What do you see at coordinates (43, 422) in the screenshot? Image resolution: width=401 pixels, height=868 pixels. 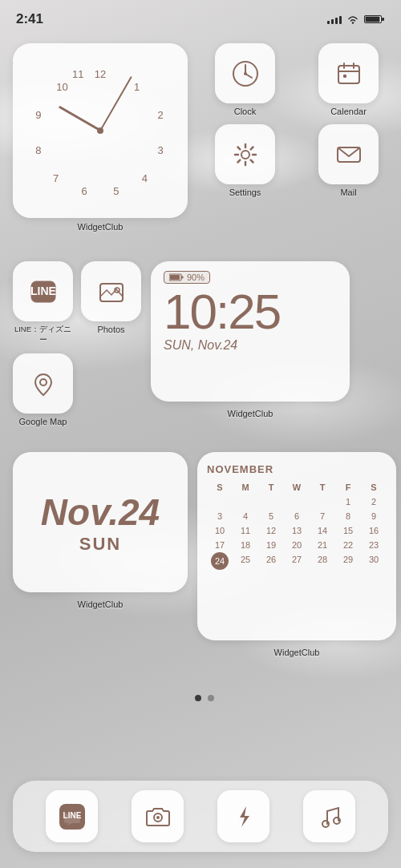 I see `googlemap-app-label: Google Map` at bounding box center [43, 422].